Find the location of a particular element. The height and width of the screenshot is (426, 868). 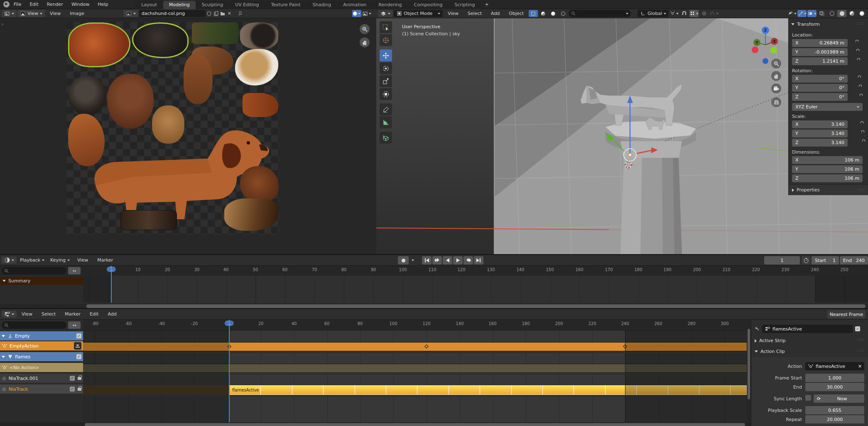

timeline-editor-type-button is located at coordinates (9, 260).